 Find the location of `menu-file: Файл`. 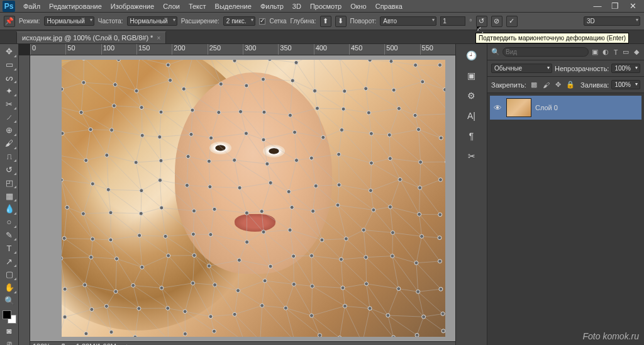

menu-file: Файл is located at coordinates (31, 6).